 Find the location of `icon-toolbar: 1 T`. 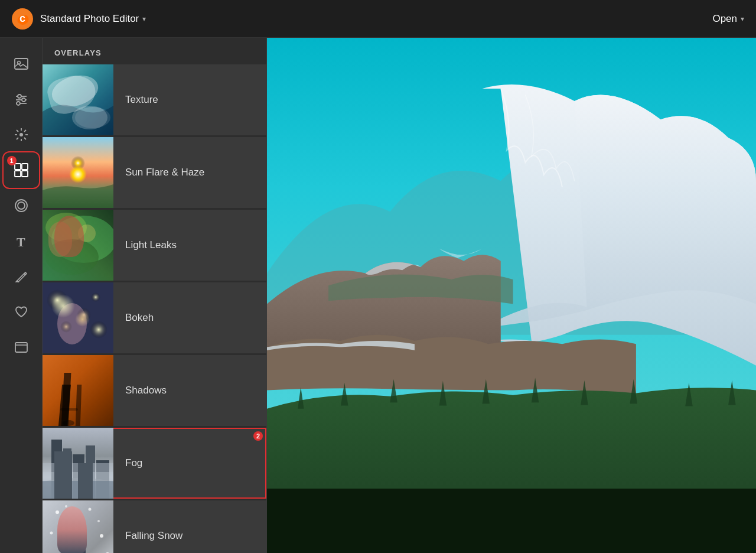

icon-toolbar: 1 T is located at coordinates (21, 295).